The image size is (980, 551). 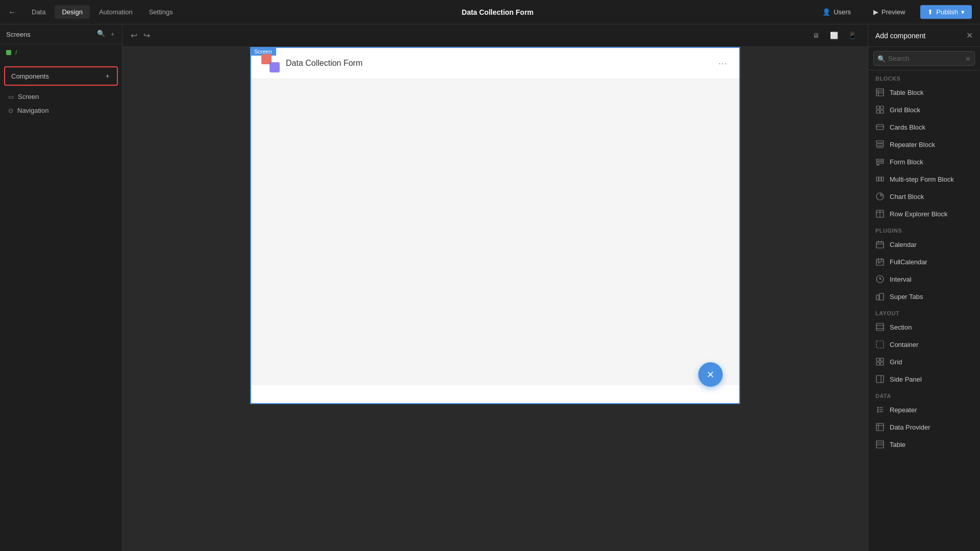 What do you see at coordinates (924, 244) in the screenshot?
I see `component-item-calendar: Calendar` at bounding box center [924, 244].